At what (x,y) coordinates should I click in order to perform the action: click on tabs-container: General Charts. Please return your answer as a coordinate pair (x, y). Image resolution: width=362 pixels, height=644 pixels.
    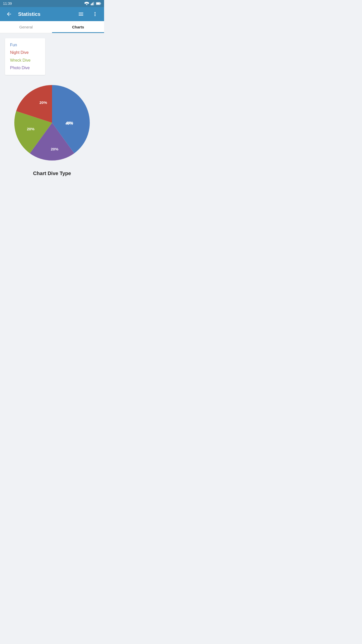
    Looking at the image, I should click on (52, 27).